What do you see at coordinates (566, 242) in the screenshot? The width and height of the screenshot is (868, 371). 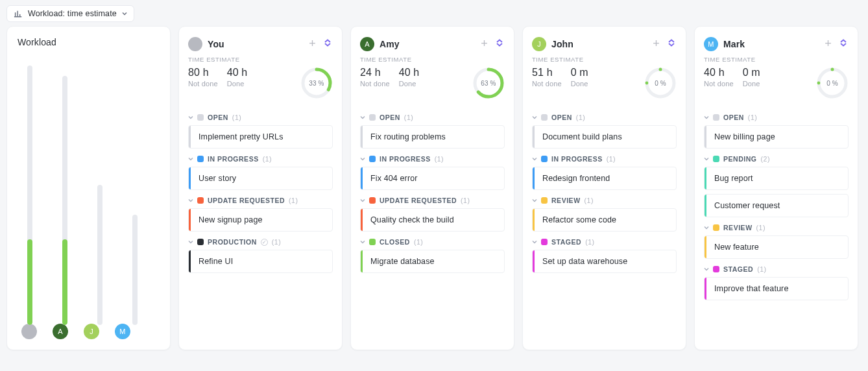 I see `status-name: STAGED` at bounding box center [566, 242].